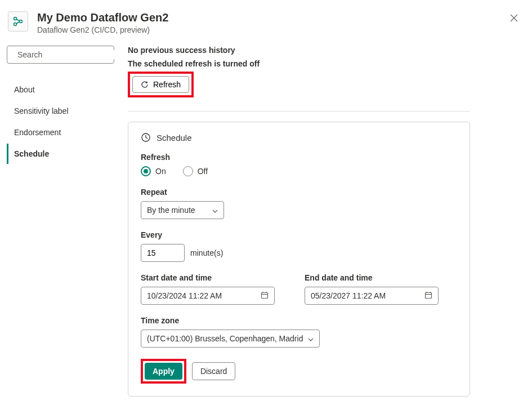  What do you see at coordinates (145, 84) in the screenshot?
I see `refresh-icon` at bounding box center [145, 84].